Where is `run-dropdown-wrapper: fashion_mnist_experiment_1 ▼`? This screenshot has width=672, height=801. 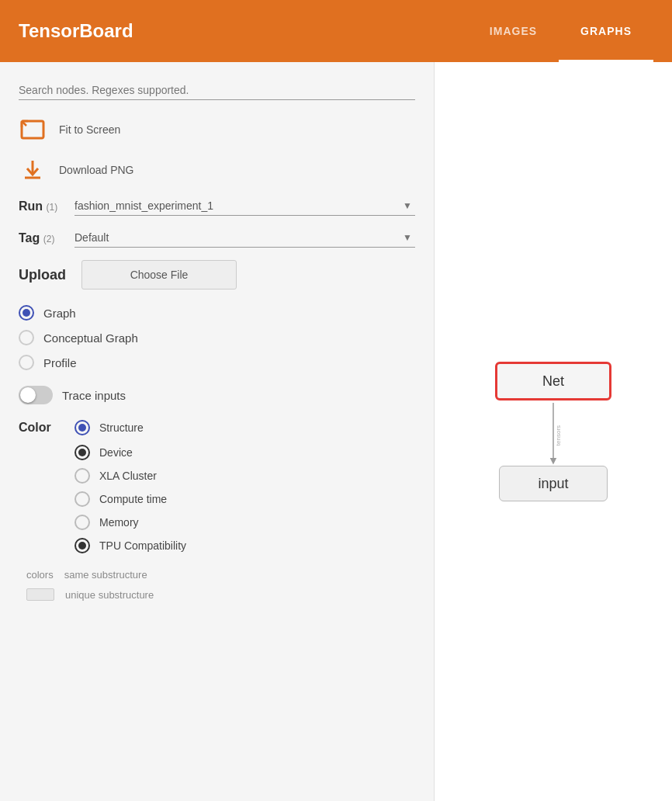
run-dropdown-wrapper: fashion_mnist_experiment_1 ▼ is located at coordinates (245, 206).